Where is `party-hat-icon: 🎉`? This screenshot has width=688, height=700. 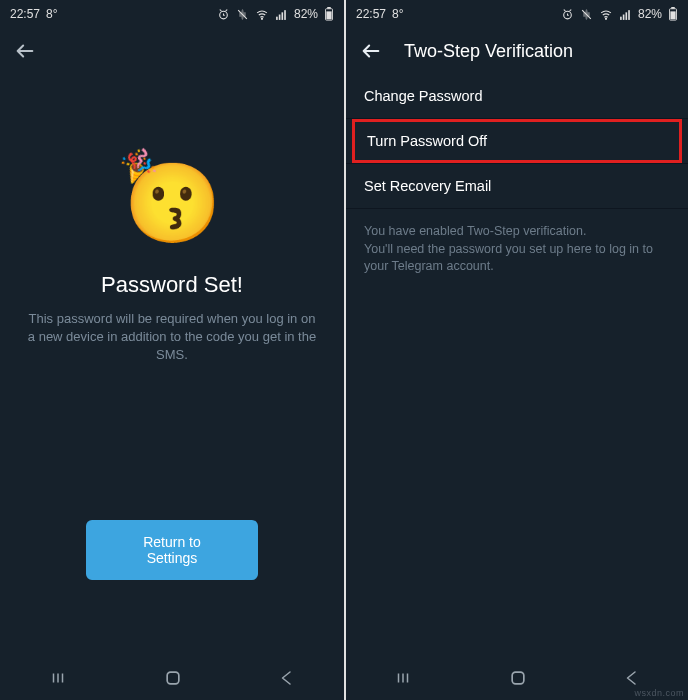 party-hat-icon: 🎉 is located at coordinates (138, 164).